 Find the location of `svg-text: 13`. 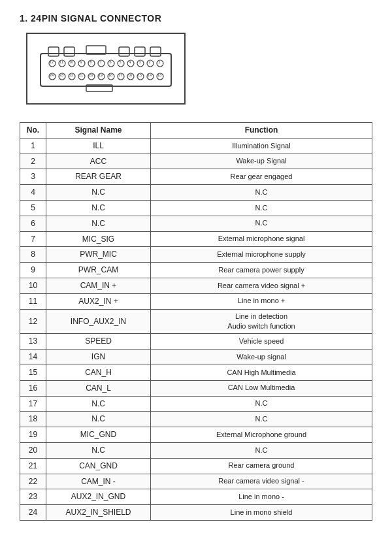

svg-text: 13 is located at coordinates (159, 75).